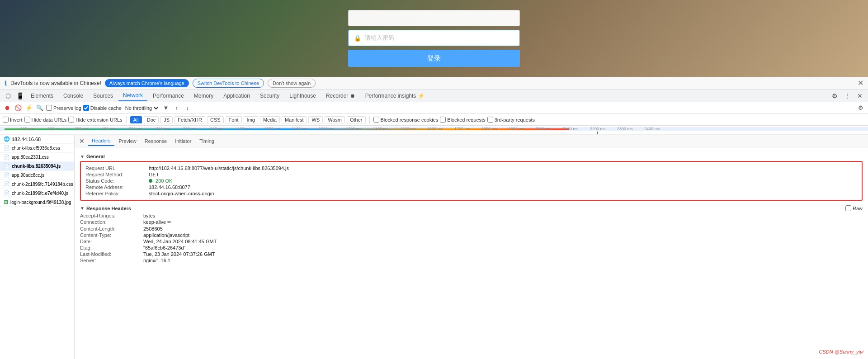 The width and height of the screenshot is (868, 359). What do you see at coordinates (168, 96) in the screenshot?
I see `tab-performance: Performance` at bounding box center [168, 96].